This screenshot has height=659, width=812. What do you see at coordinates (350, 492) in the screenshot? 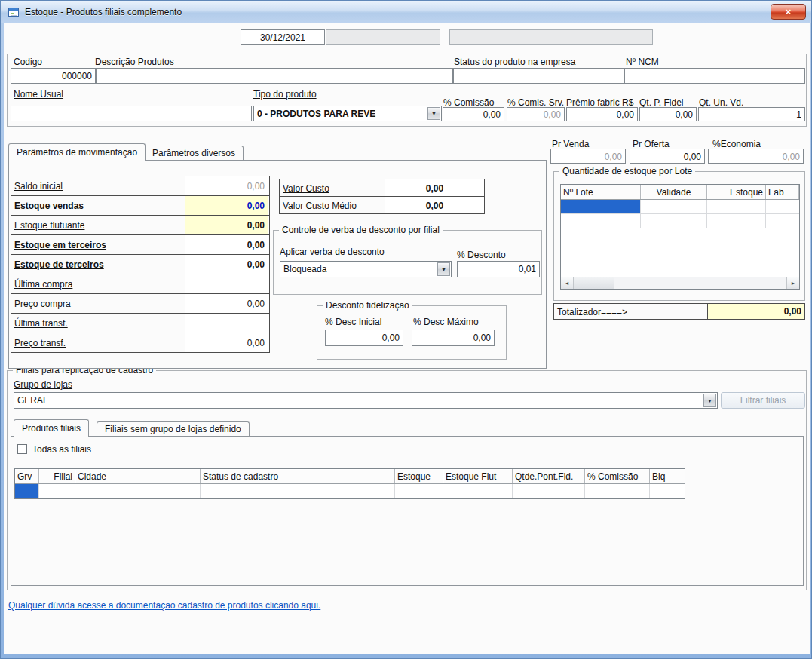
I see `filiais-table-row` at bounding box center [350, 492].